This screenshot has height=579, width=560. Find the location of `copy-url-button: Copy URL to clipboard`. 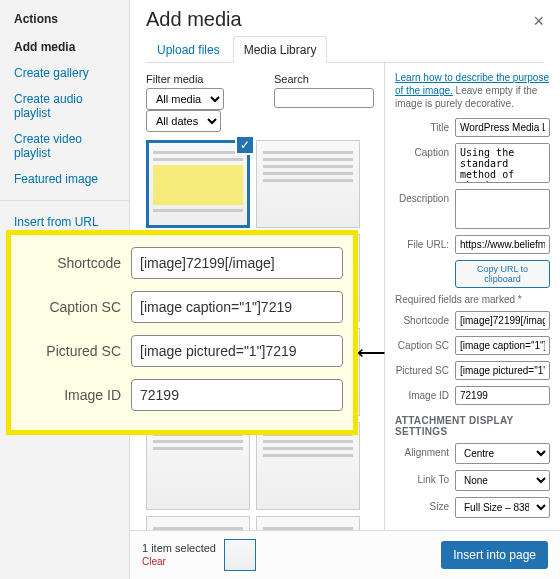

copy-url-button: Copy URL to clipboard is located at coordinates (502, 274).